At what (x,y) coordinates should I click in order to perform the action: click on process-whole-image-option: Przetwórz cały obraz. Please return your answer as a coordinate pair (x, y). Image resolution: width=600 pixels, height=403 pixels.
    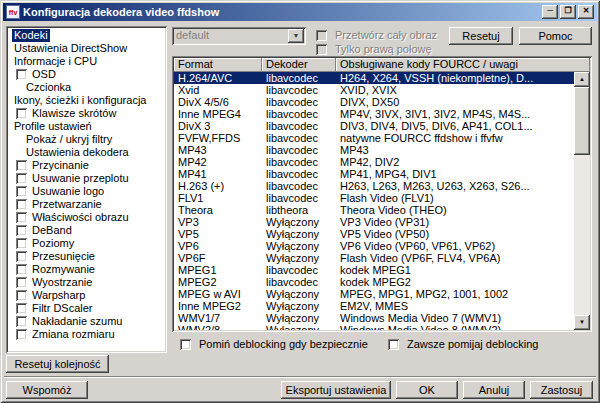
    Looking at the image, I should click on (376, 35).